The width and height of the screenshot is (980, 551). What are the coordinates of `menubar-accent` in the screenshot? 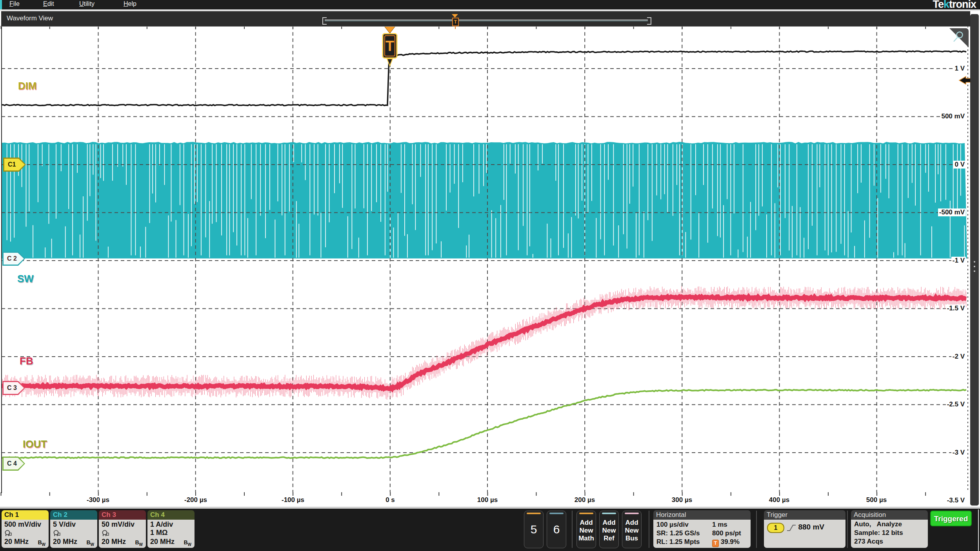 It's located at (1, 5).